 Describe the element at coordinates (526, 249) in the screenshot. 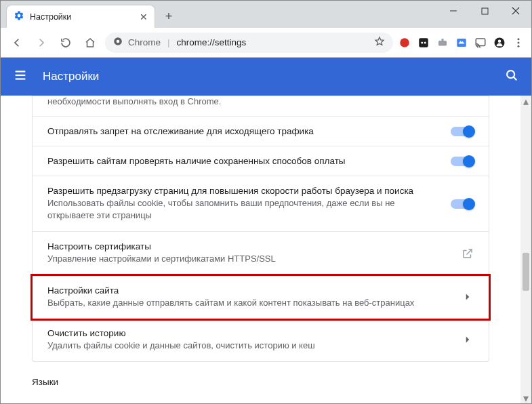

I see `vertical-scrollbar: ▴ ▾` at that location.